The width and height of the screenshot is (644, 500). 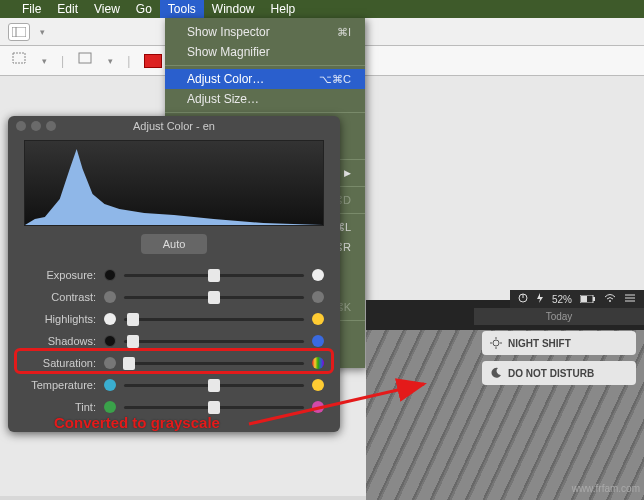 What do you see at coordinates (540, 299) in the screenshot?
I see `bolt-icon` at bounding box center [540, 299].